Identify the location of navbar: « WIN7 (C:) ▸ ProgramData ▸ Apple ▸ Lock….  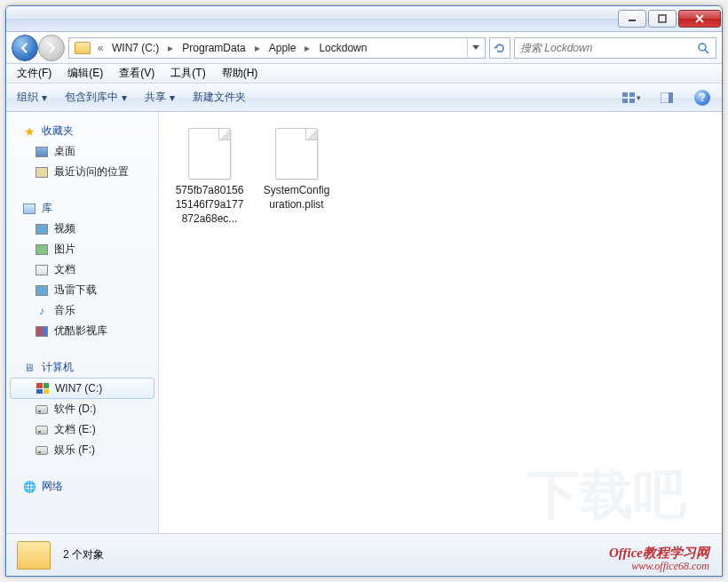
(364, 48).